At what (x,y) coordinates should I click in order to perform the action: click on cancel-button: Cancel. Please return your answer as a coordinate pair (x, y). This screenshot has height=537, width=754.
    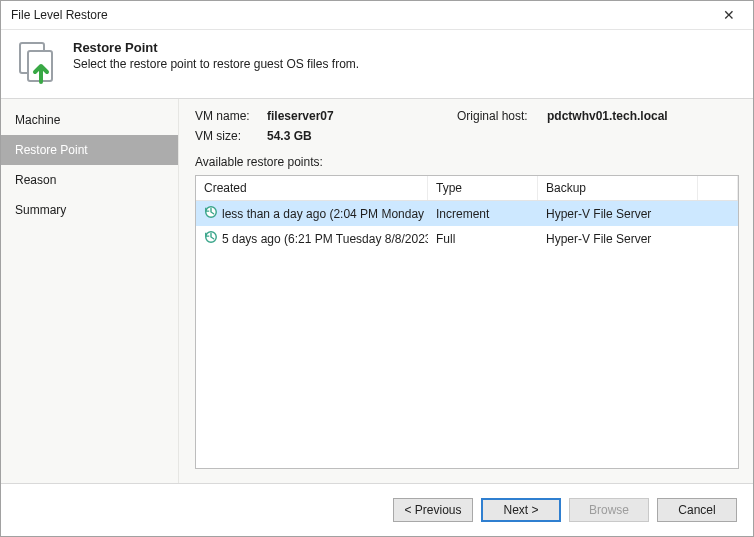
    Looking at the image, I should click on (697, 510).